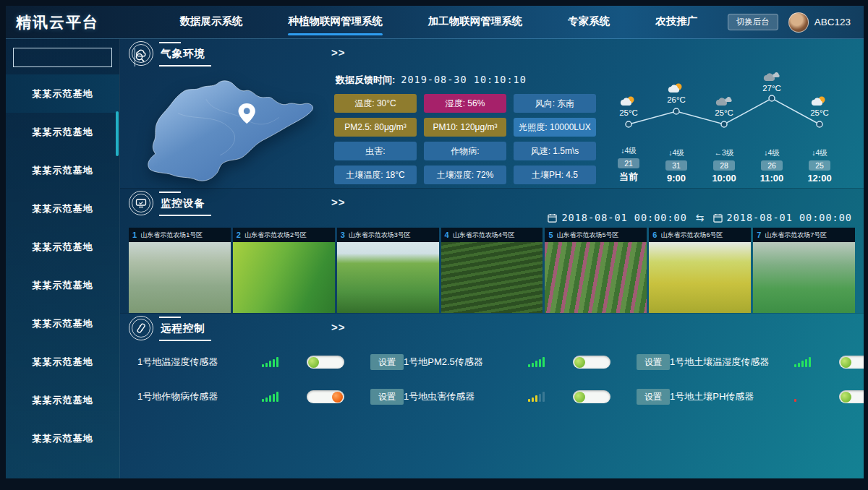  What do you see at coordinates (820, 127) in the screenshot?
I see `forecast-column: 25°C ↓4级 25 12:00` at bounding box center [820, 127].